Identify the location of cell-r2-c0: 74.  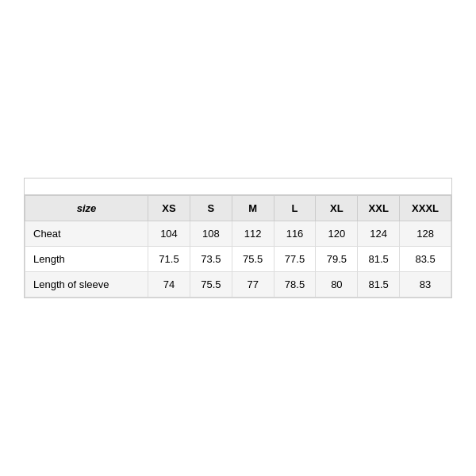
(170, 285).